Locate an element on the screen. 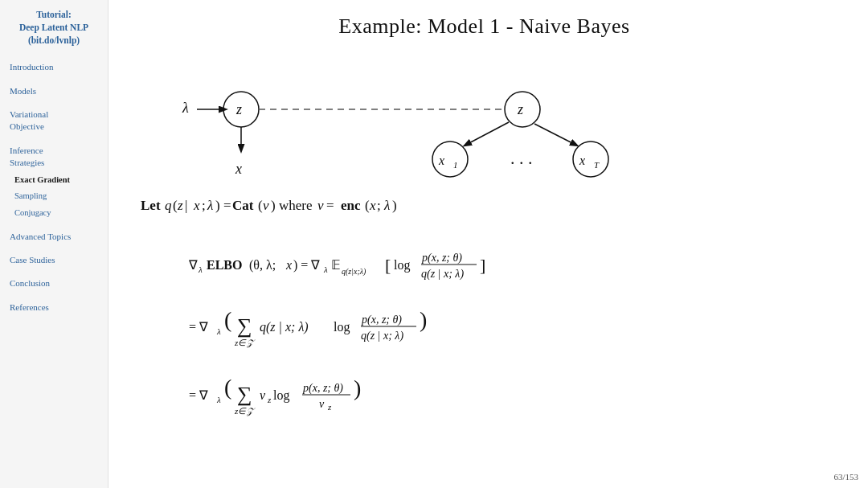  sidebar-item-sampling: Sampling is located at coordinates (54, 196).